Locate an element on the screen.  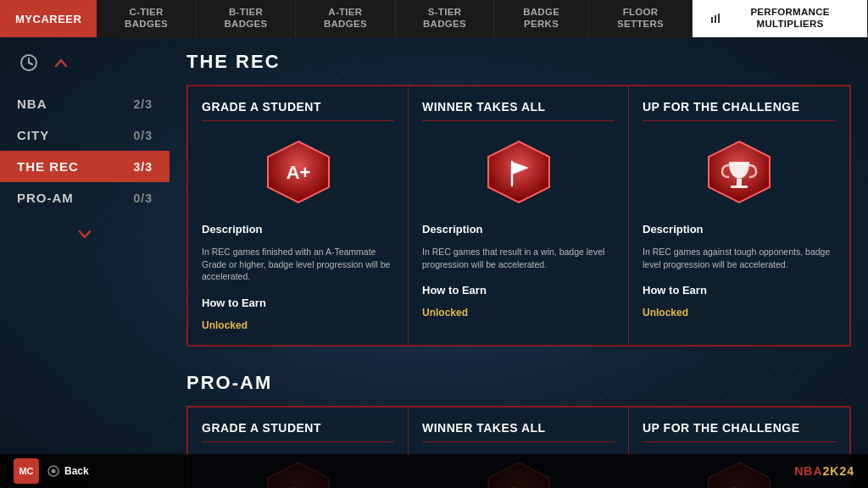
badge-title-rec-1: Winner Takes All is located at coordinates (519, 110).